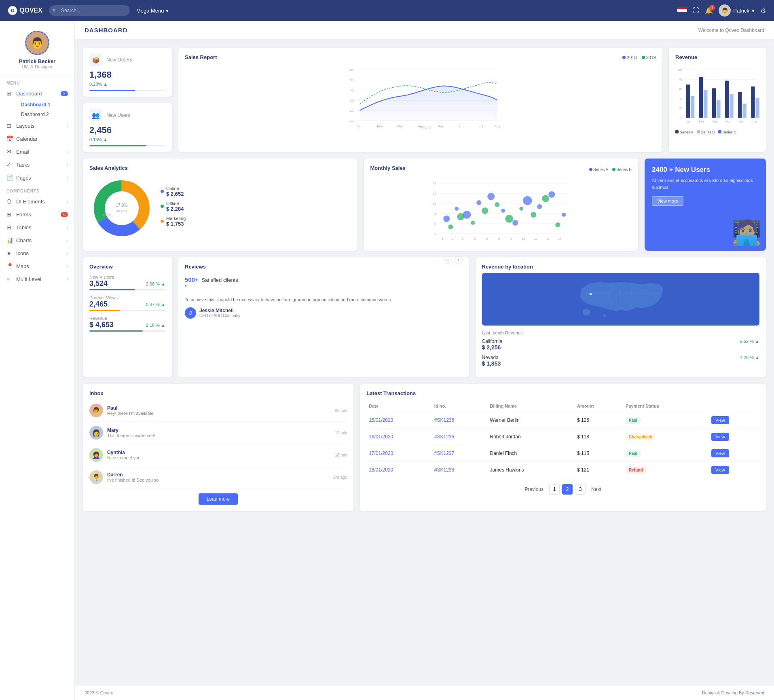 The width and height of the screenshot is (774, 700). Describe the element at coordinates (399, 406) in the screenshot. I see `col-date: Date` at that location.